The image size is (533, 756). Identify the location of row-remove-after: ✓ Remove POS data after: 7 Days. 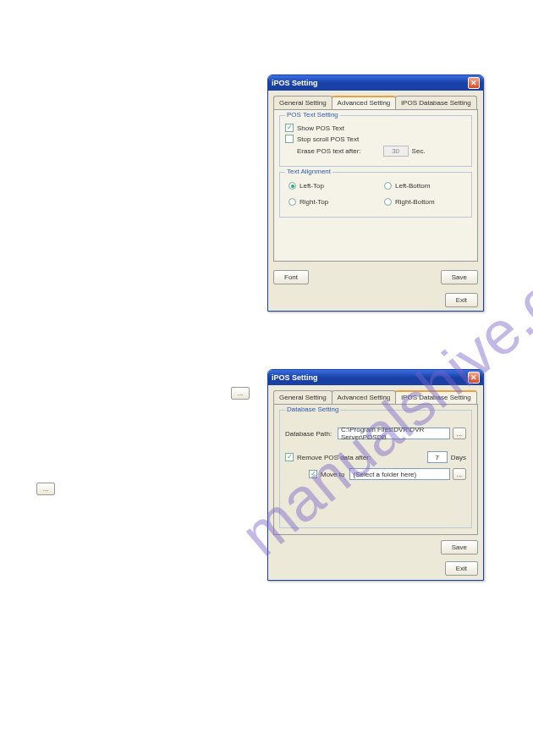
(376, 457).